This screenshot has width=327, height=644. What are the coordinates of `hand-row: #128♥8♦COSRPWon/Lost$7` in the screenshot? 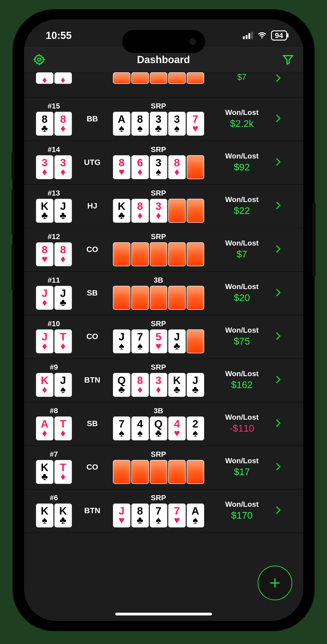 It's located at (164, 250).